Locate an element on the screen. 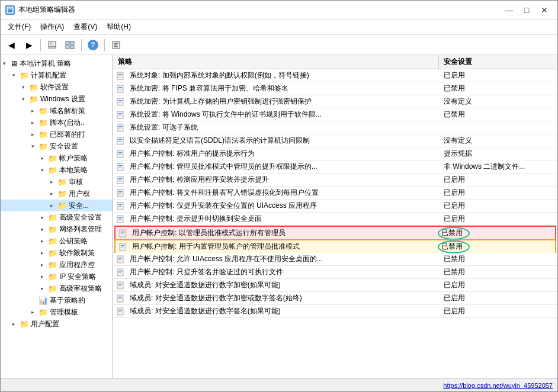 This screenshot has height=392, width=558. policy-row-6: 用户帐户控制: 标准用户的提示提示行为提示凭据 is located at coordinates (335, 154).